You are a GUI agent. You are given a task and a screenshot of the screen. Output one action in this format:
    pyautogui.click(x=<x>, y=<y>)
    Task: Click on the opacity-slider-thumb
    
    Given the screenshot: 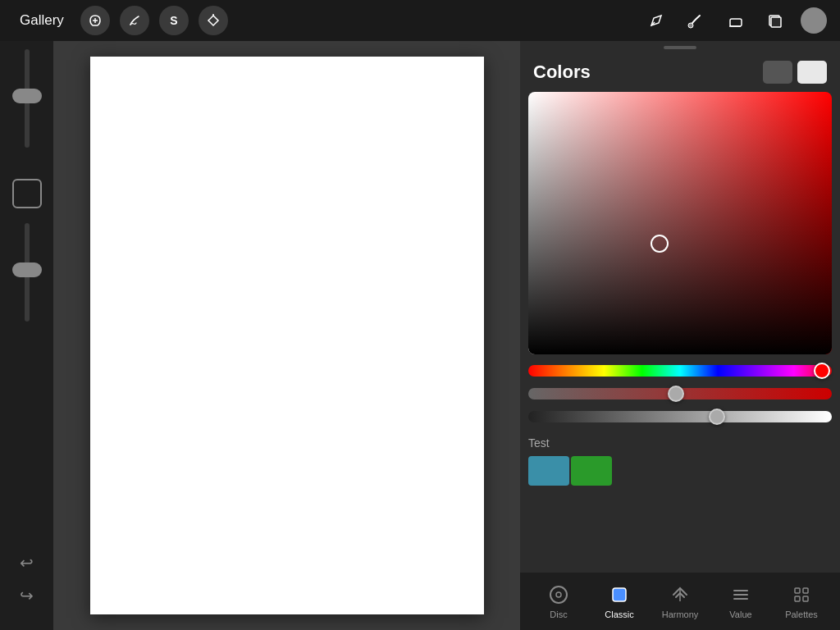 What is the action you would take?
    pyautogui.click(x=676, y=394)
    